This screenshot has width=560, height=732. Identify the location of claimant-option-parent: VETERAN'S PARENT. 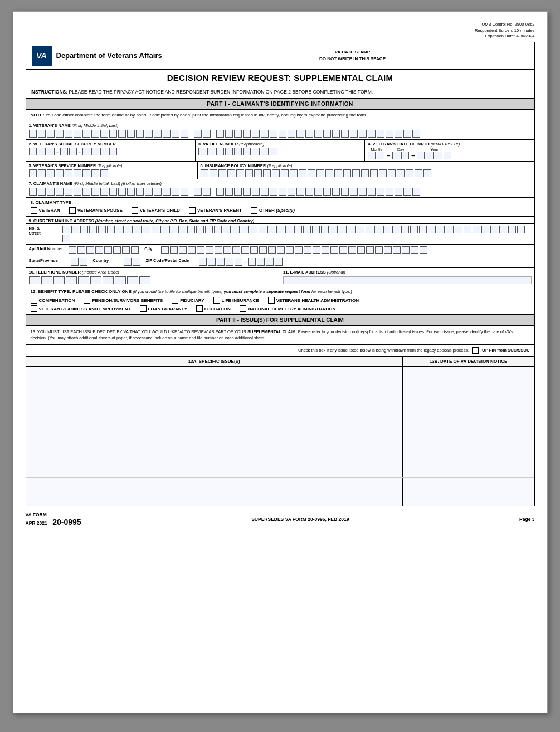
(215, 211).